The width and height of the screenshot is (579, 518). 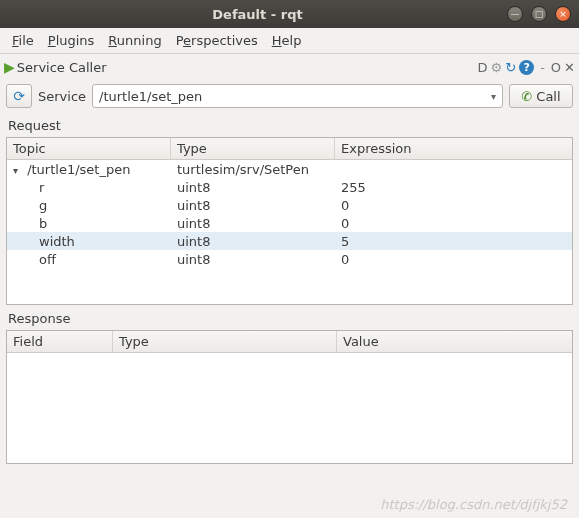 What do you see at coordinates (290, 223) in the screenshot?
I see `table-row: buint80` at bounding box center [290, 223].